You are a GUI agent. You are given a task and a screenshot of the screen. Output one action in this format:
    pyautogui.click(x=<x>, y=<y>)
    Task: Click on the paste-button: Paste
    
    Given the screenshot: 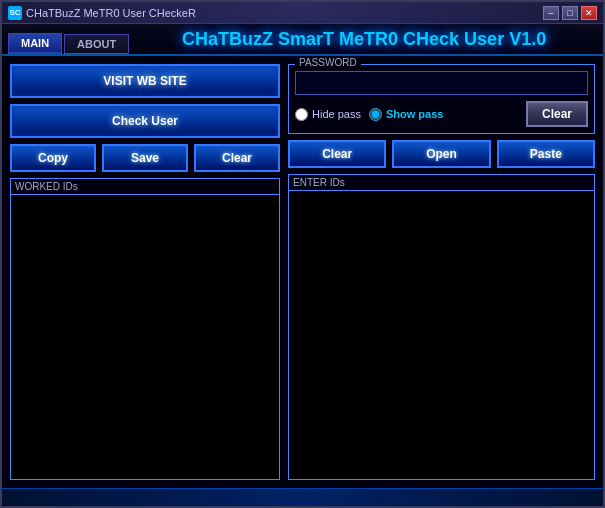 What is the action you would take?
    pyautogui.click(x=546, y=154)
    